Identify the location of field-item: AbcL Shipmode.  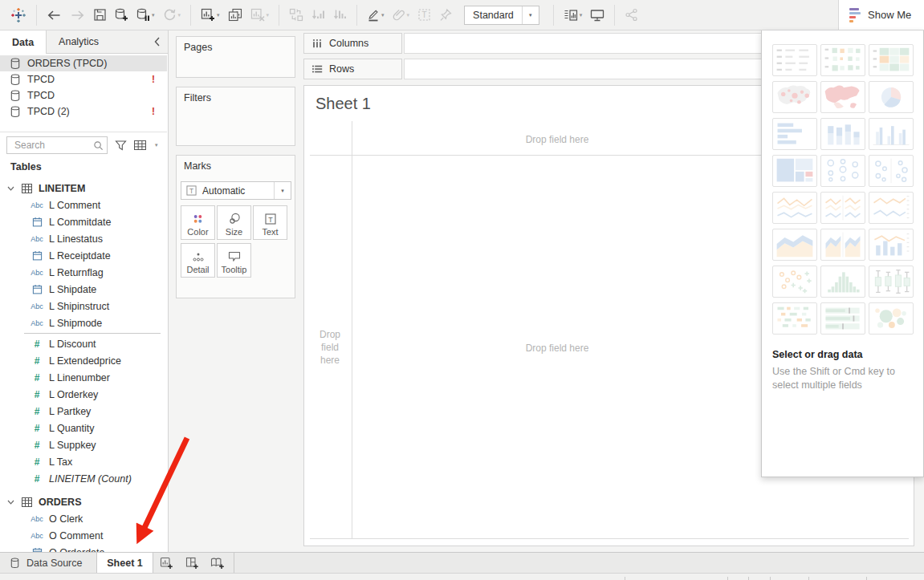
(83, 322).